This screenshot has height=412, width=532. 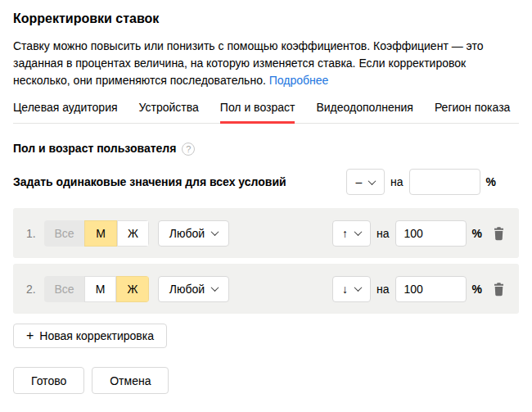 What do you see at coordinates (266, 46) in the screenshot?
I see `description-line: Ставку можно повысить или понизить с пом…` at bounding box center [266, 46].